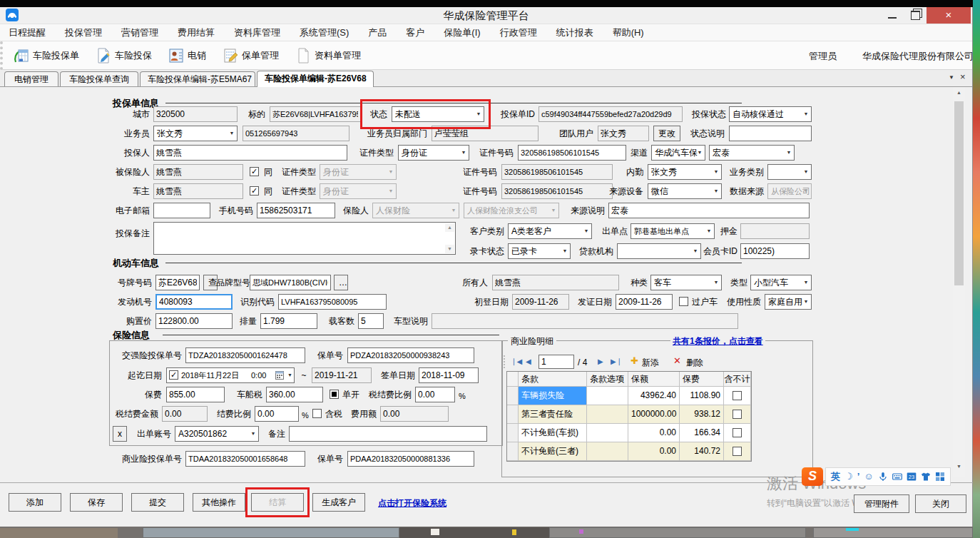 The height and width of the screenshot is (538, 980). Describe the element at coordinates (195, 395) in the screenshot. I see `premium-input` at that location.